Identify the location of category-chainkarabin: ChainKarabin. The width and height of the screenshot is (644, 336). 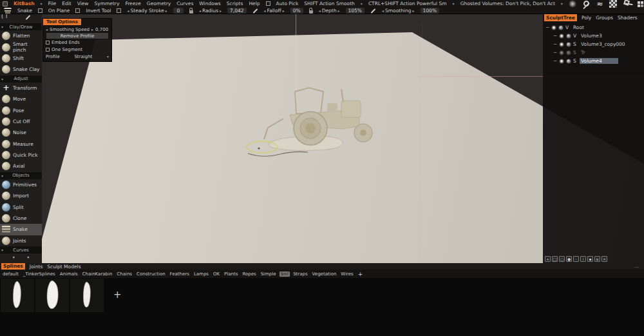
(98, 274).